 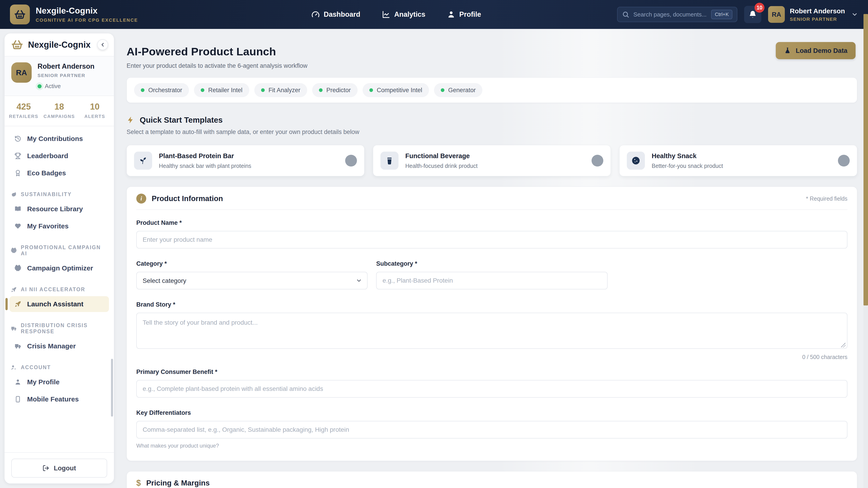 What do you see at coordinates (492, 446) in the screenshot?
I see `differentiators-hint: What makes your product unique?` at bounding box center [492, 446].